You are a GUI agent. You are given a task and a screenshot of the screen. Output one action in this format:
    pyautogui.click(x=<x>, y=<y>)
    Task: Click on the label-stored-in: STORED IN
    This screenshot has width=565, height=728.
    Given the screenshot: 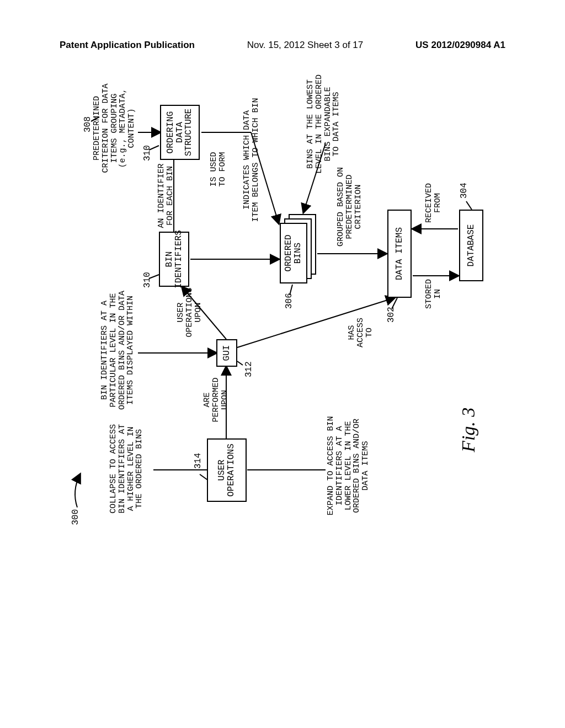 What is the action you would take?
    pyautogui.click(x=434, y=294)
    